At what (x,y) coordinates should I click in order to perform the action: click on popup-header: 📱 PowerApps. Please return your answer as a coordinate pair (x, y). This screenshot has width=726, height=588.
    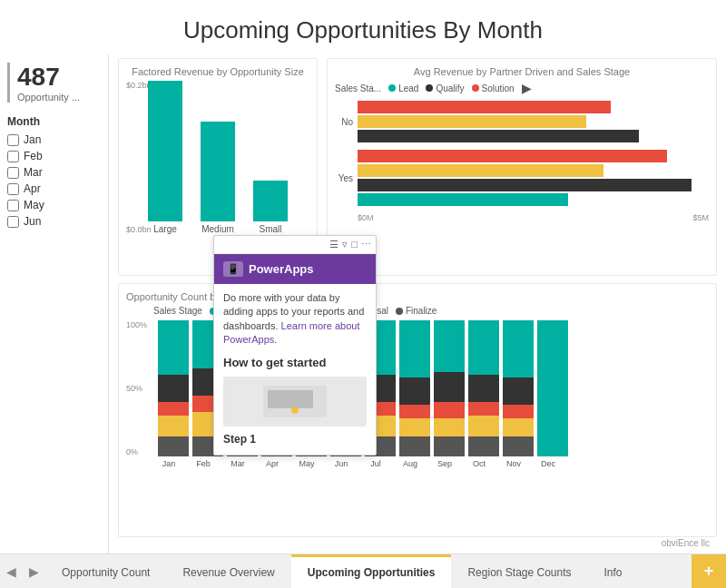
    Looking at the image, I should click on (295, 269).